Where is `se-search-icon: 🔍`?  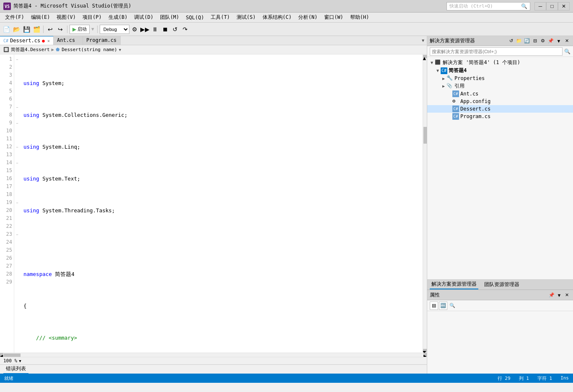 se-search-icon: 🔍 is located at coordinates (567, 52).